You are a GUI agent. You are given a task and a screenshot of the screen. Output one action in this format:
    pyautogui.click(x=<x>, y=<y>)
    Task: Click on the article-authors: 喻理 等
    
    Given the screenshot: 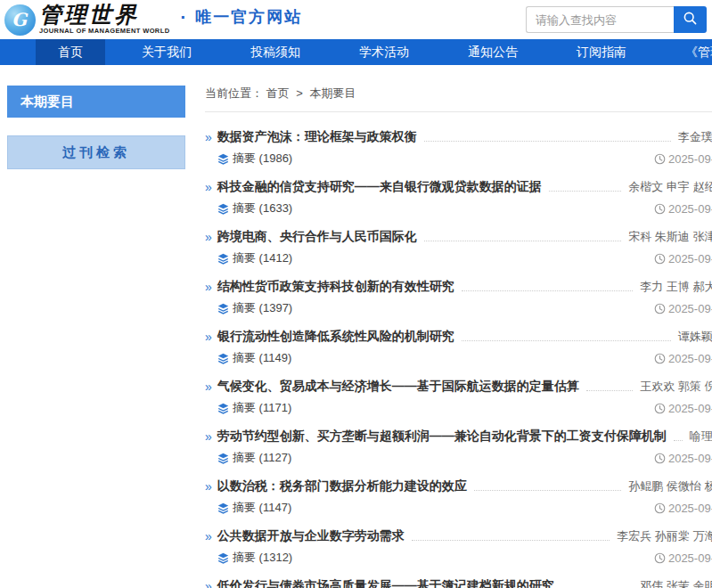 What is the action you would take?
    pyautogui.click(x=700, y=437)
    